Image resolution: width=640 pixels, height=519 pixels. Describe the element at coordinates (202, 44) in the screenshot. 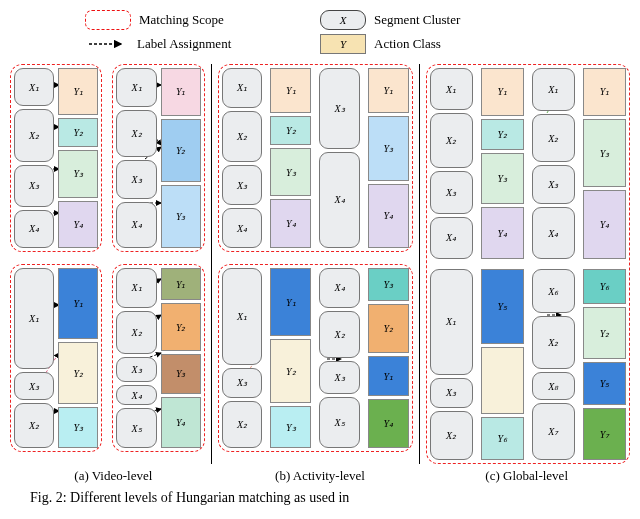

I see `legend-assign: Label Assignment` at that location.